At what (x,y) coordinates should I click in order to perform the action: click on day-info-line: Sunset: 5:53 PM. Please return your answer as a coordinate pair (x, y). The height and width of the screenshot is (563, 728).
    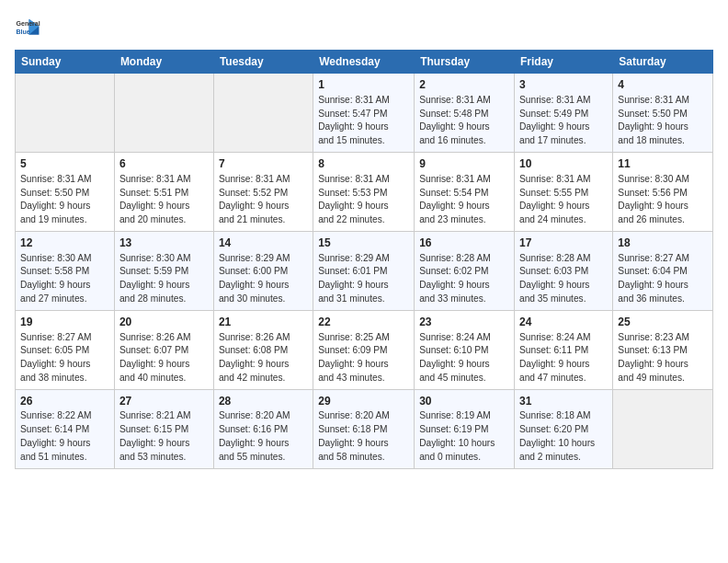
    Looking at the image, I should click on (353, 193).